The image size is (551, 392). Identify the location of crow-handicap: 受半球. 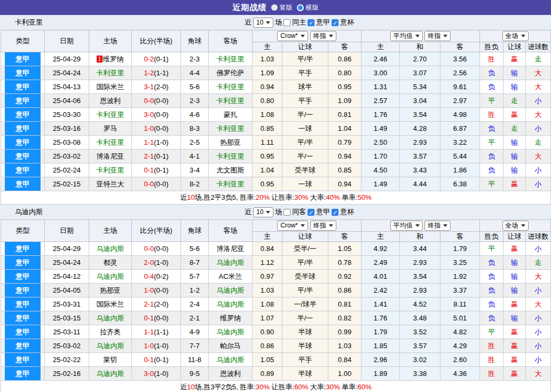
(305, 170).